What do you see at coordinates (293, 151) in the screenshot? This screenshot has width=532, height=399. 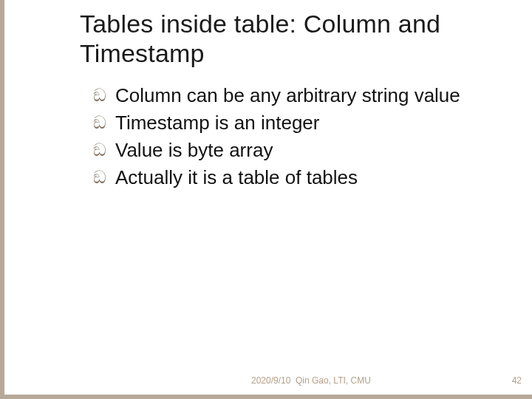 I see `bullet-item: ඞ Value is byte array` at bounding box center [293, 151].